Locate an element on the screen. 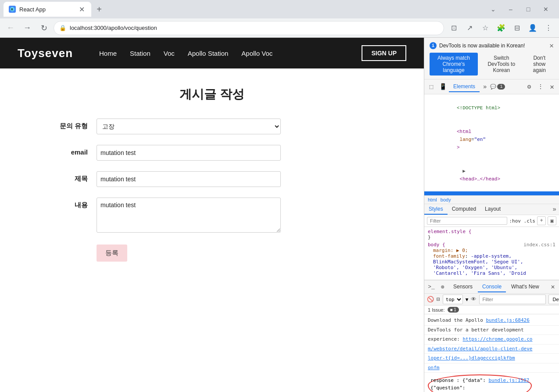 This screenshot has width=559, height=392. toggle-sidebar-icon: ⊟ is located at coordinates (438, 299).